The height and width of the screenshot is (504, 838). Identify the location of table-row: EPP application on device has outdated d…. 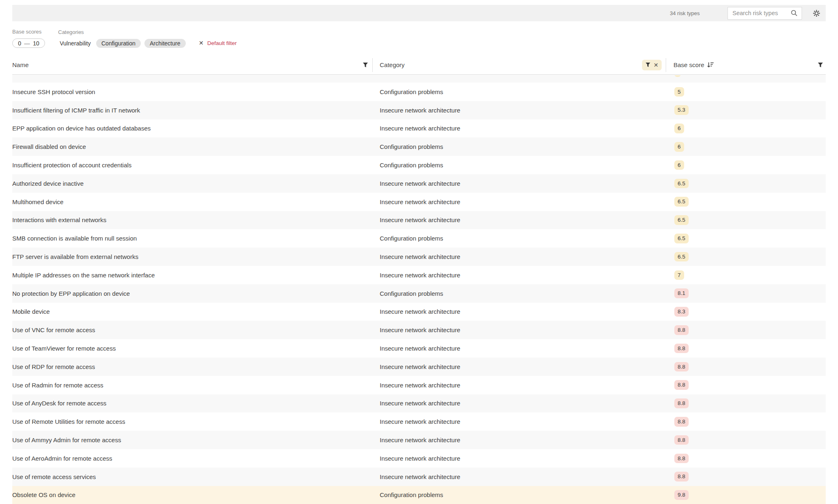
(419, 128).